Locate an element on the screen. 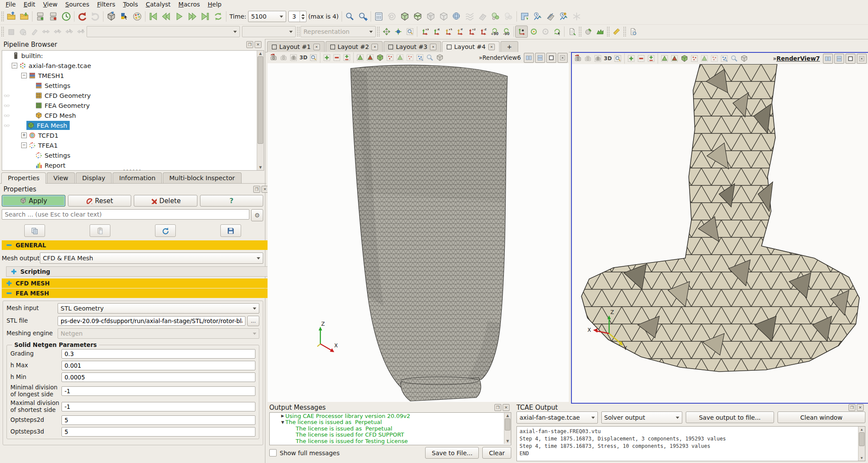 This screenshot has height=463, width=868. view-plus-x-button: +X is located at coordinates (424, 32).